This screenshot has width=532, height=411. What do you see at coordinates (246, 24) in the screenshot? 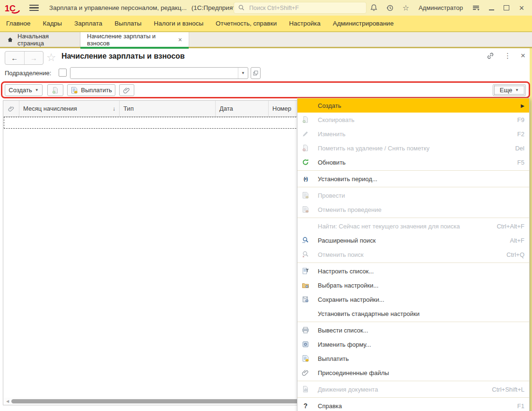
I see `menu-reports: Отчетность, справки` at bounding box center [246, 24].